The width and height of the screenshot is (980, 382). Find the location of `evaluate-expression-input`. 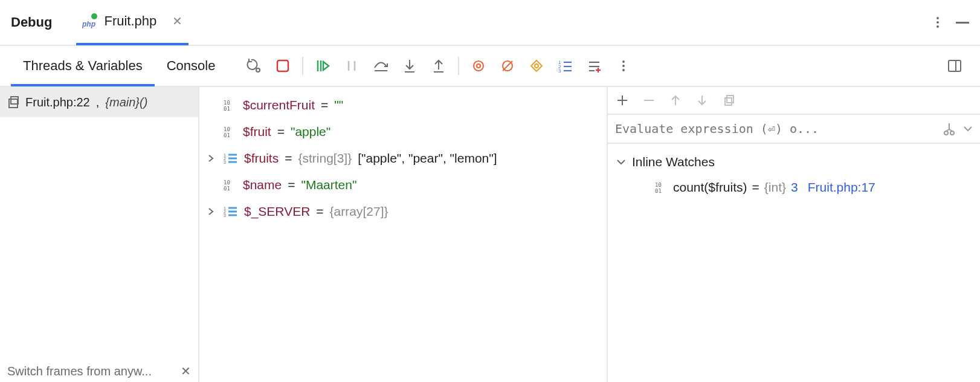

evaluate-expression-input is located at coordinates (775, 129).